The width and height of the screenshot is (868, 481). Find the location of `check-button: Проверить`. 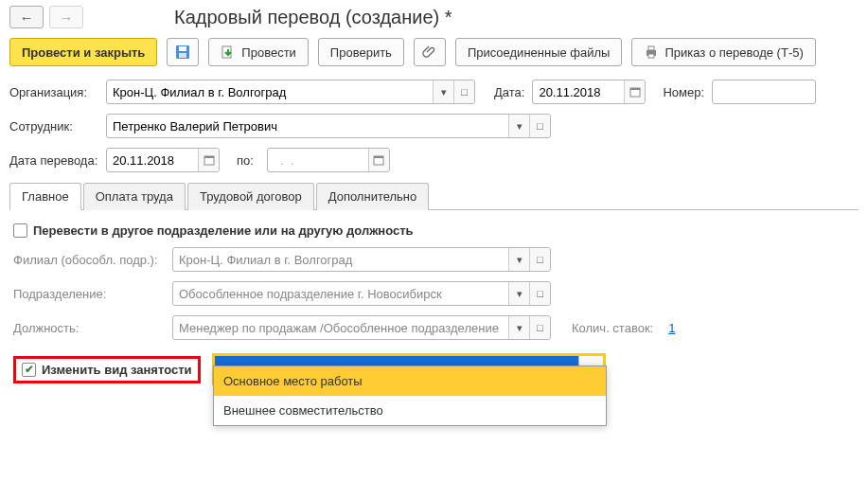

check-button: Проверить is located at coordinates (362, 52).